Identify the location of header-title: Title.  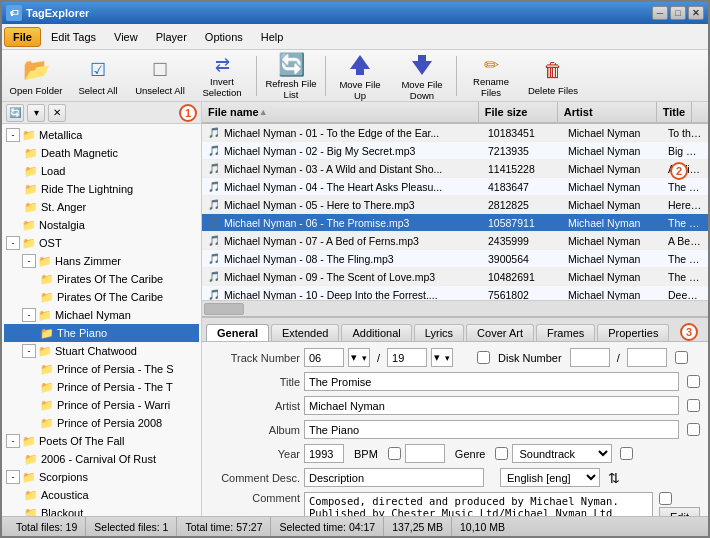
(674, 112).